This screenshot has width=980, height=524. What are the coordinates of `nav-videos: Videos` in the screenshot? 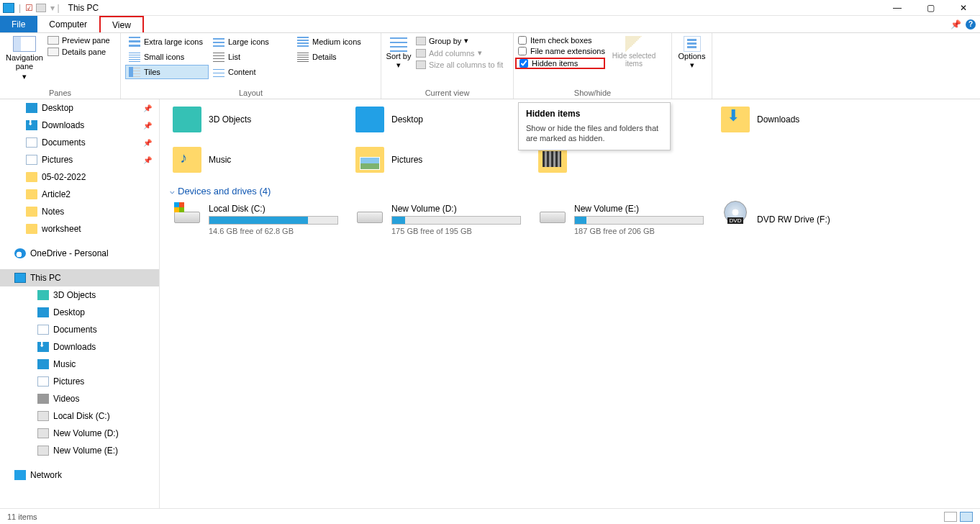 It's located at (79, 399).